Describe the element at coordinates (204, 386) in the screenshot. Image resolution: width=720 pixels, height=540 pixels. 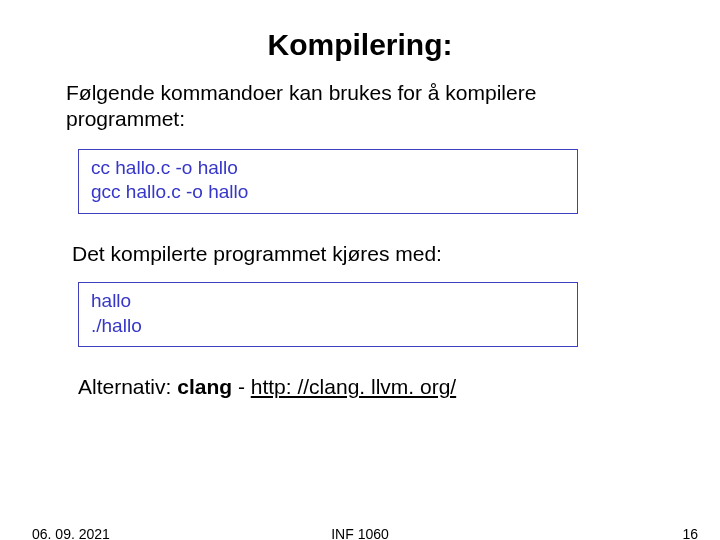
I see `alt-tool-name: clang` at that location.